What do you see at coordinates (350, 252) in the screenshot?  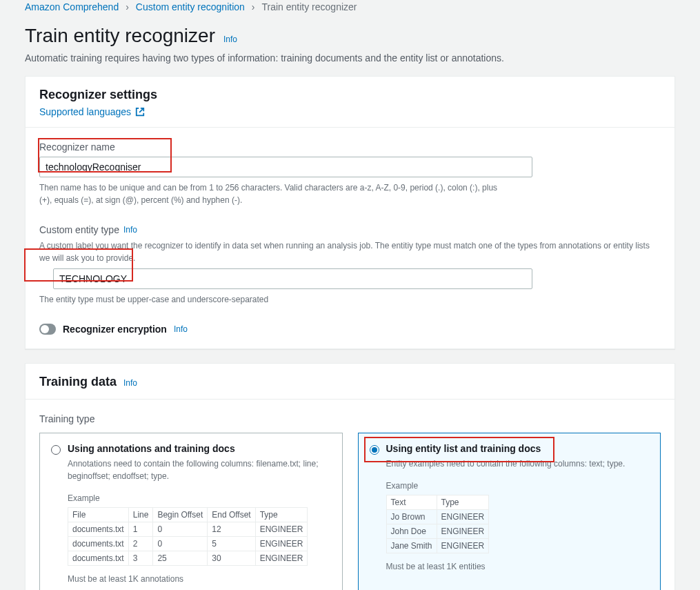 I see `entity-type-desc: A custom label you want the recognizer t…` at bounding box center [350, 252].